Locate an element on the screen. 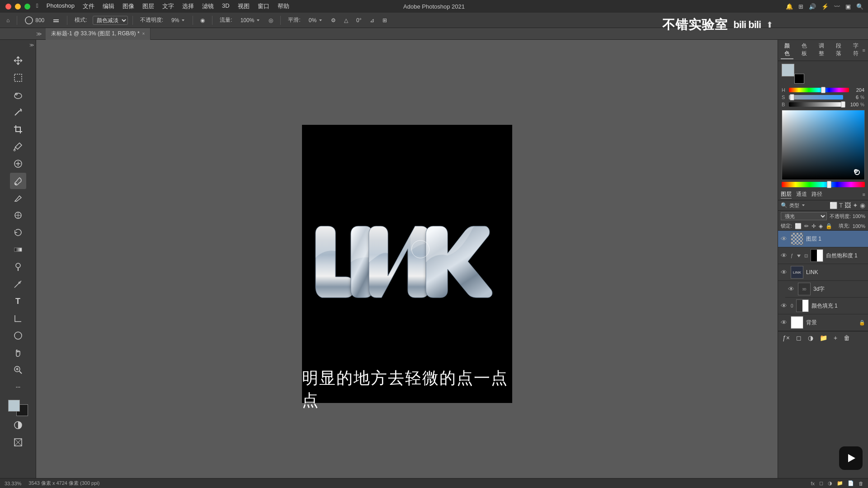  tool-more: ··· is located at coordinates (18, 387).